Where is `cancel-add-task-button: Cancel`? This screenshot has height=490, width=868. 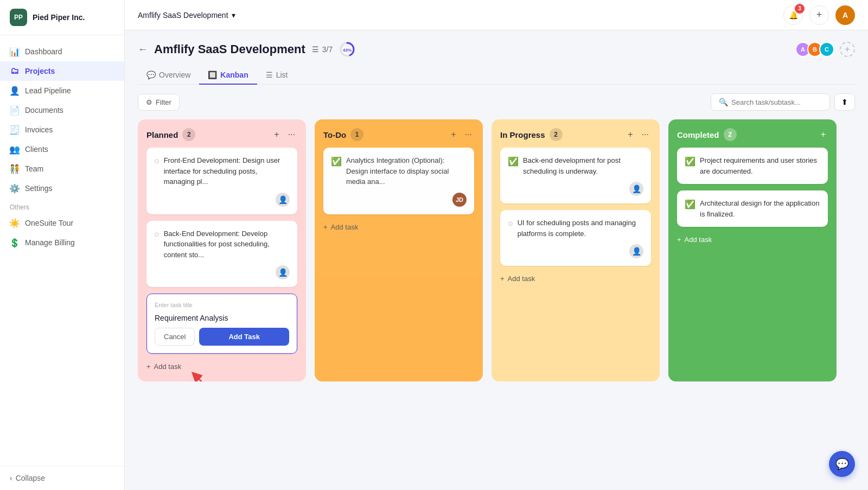 cancel-add-task-button: Cancel is located at coordinates (175, 336).